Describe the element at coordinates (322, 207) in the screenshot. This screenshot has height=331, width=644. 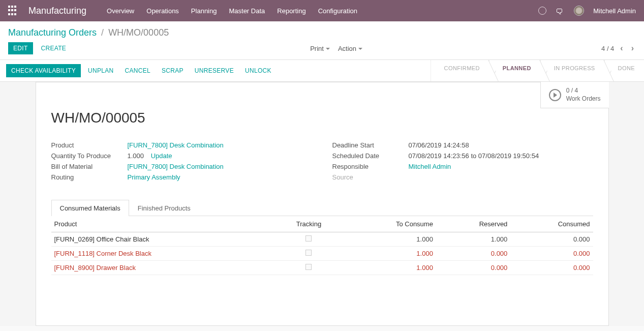
I see `tabs: Consumed Materials Finished Products` at that location.